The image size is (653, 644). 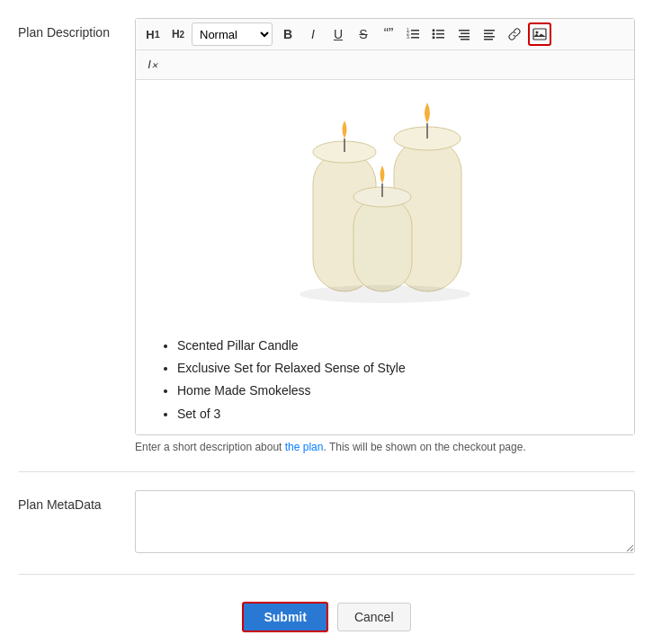 I want to click on content-bullets: Scented Pillar Candle Exclusive Set for …, so click(x=385, y=380).